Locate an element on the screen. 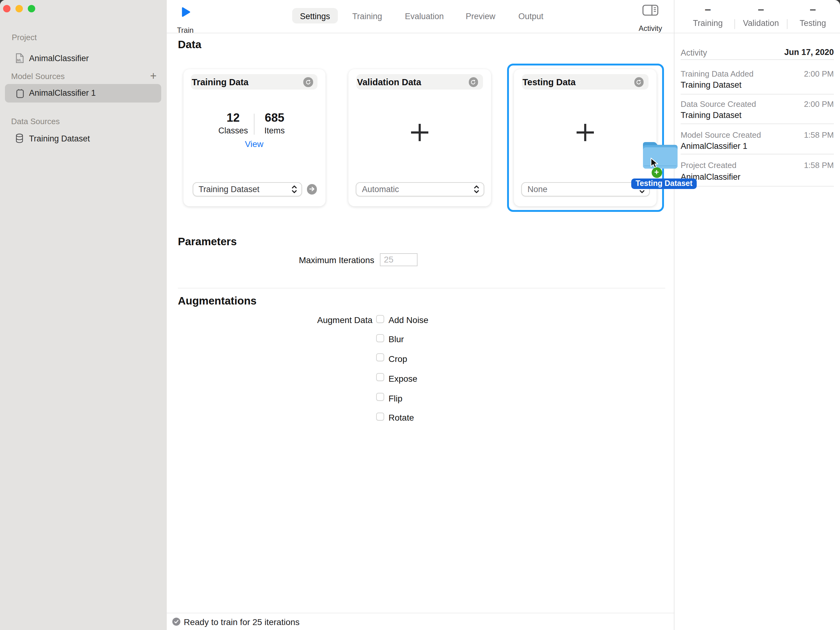 Image resolution: width=840 pixels, height=630 pixels. checkbox-label: Flip is located at coordinates (396, 398).